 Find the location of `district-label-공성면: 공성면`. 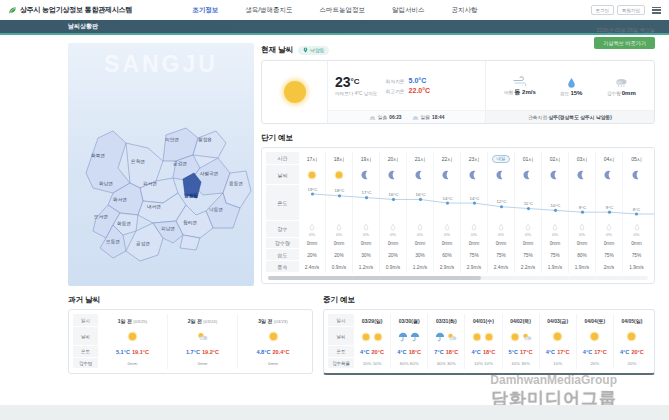

district-label-공성면: 공성면 is located at coordinates (143, 244).